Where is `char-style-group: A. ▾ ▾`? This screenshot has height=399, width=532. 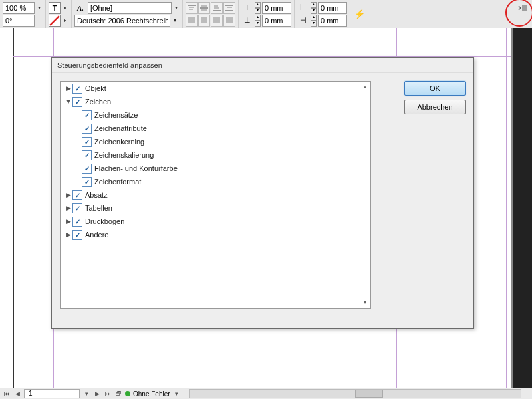 char-style-group: A. ▾ ▾ is located at coordinates (128, 14).